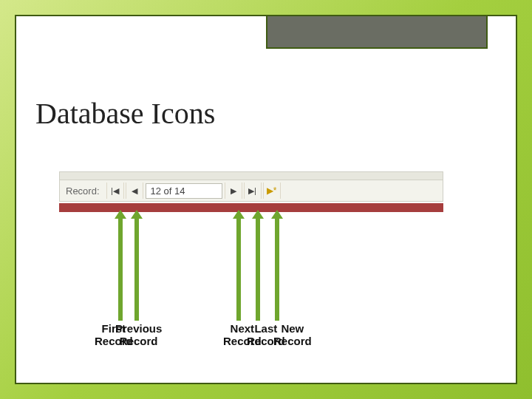 The image size is (532, 399). What do you see at coordinates (251, 191) in the screenshot?
I see `nav-bar: Record: |◀ ◀ 12 of 14 ▶ ▶| ▶*` at bounding box center [251, 191].